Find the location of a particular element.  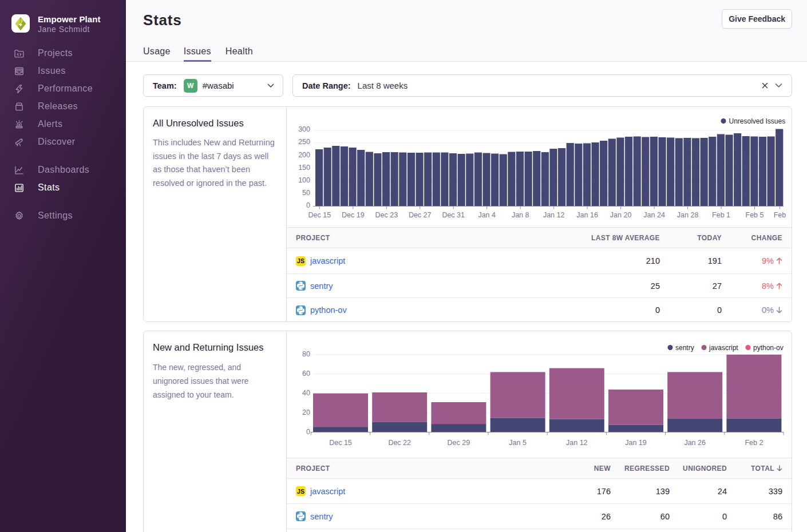

svg-text: Dec 31 is located at coordinates (453, 215).